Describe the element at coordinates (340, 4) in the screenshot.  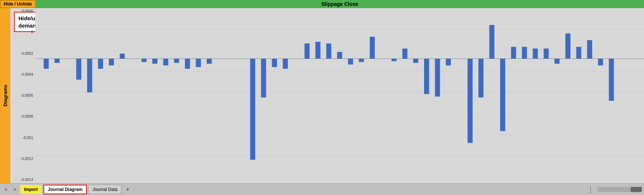
I see `chart-title: Slippage Close` at that location.